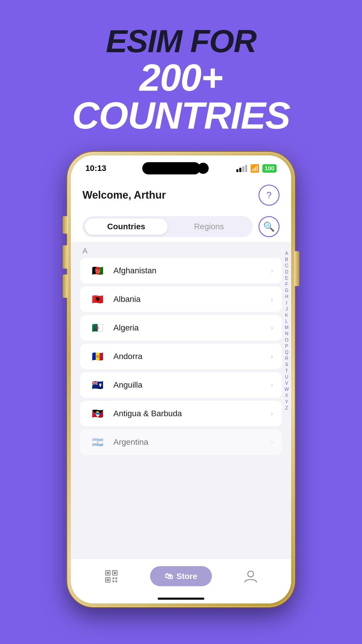  Describe the element at coordinates (287, 315) in the screenshot. I see `alpha-k: K` at that location.